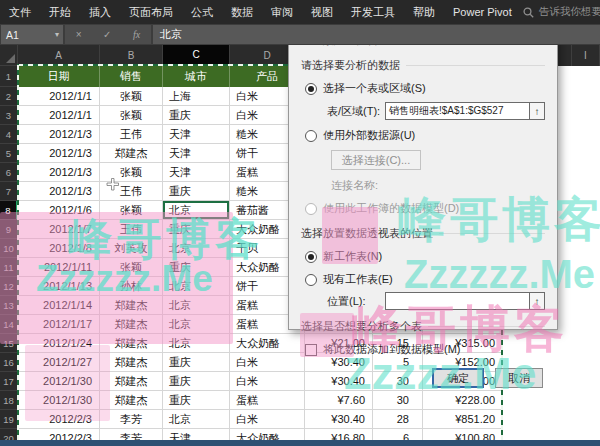  Describe the element at coordinates (538, 301) in the screenshot. I see `collapse-dialog-icon: ↑` at that location.